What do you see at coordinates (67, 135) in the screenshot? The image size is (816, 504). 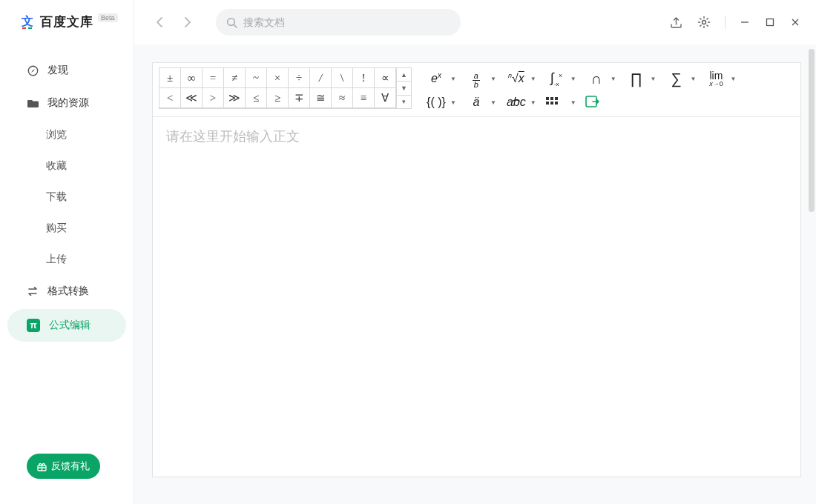 I see `sidebar-sub-browse: 浏览` at bounding box center [67, 135].